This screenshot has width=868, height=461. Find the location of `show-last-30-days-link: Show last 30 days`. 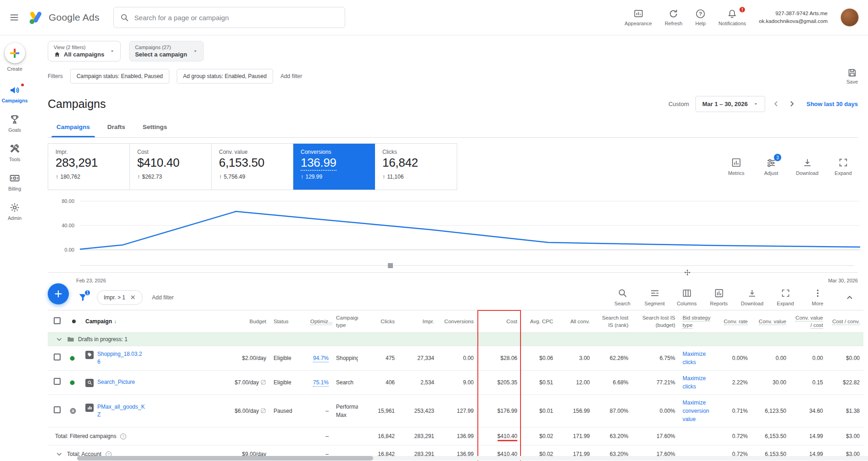

show-last-30-days-link: Show last 30 days is located at coordinates (832, 104).